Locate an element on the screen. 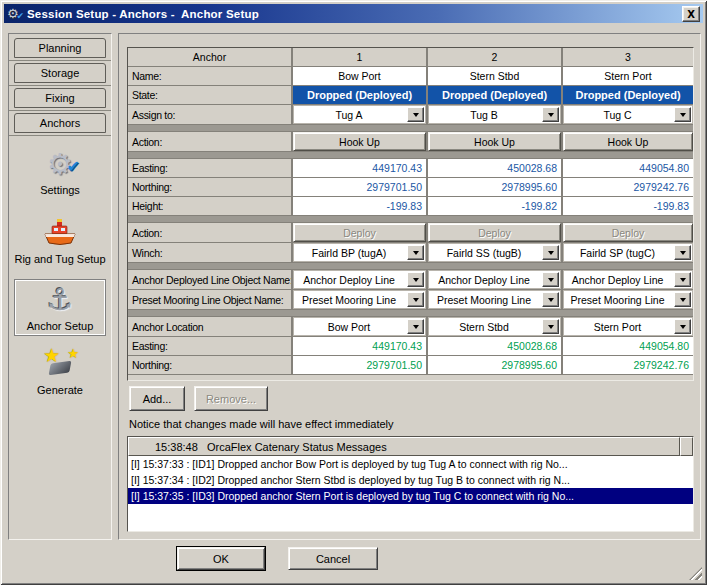 This screenshot has width=707, height=585. easting-location-value: 450028.68 is located at coordinates (494, 346).